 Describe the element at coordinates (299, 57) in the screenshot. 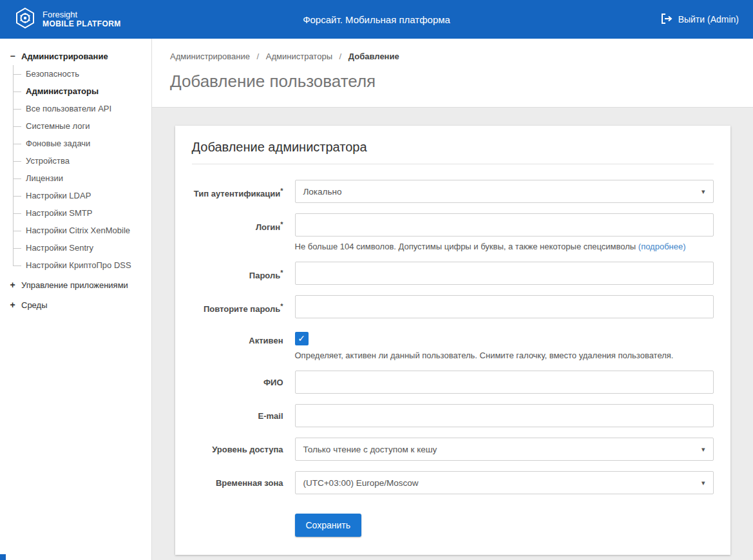

I see `breadcrumb-item-administrators: Администраторы` at that location.